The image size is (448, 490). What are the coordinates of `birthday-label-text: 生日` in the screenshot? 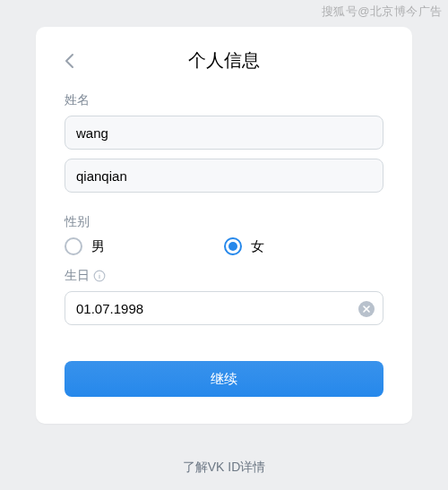 It's located at (77, 276).